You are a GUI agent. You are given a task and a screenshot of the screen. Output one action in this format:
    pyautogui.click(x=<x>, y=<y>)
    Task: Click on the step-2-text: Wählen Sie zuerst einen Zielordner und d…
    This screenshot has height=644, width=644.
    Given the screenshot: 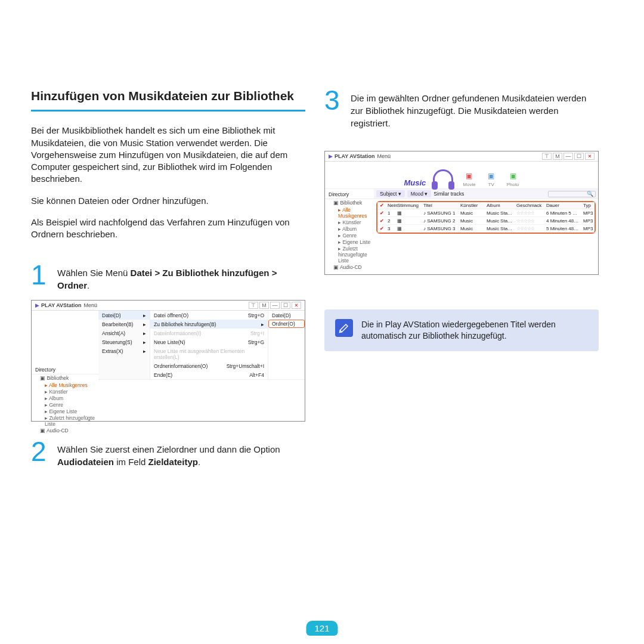 What is the action you would take?
    pyautogui.click(x=181, y=454)
    